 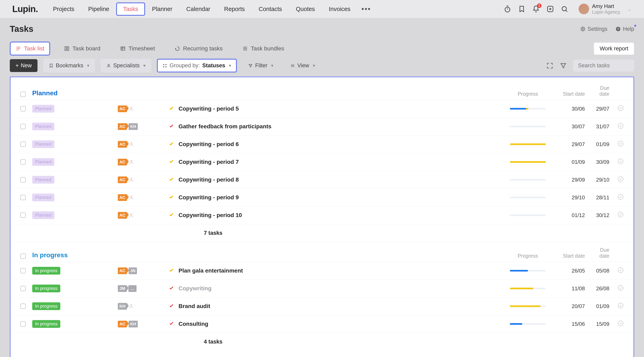 I want to click on toolbar: +New Bookmarks▾ Specialists▾ Grouped by:…, so click(x=322, y=66).